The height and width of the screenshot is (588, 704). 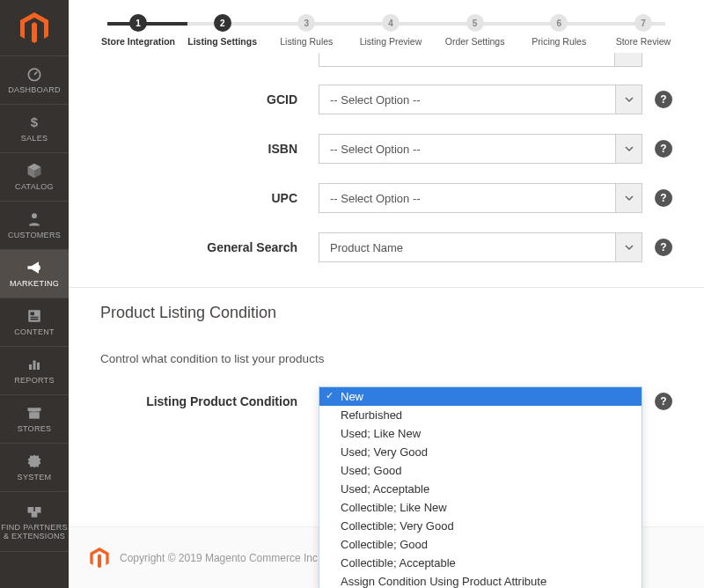 What do you see at coordinates (386, 287) in the screenshot?
I see `section-divider` at bounding box center [386, 287].